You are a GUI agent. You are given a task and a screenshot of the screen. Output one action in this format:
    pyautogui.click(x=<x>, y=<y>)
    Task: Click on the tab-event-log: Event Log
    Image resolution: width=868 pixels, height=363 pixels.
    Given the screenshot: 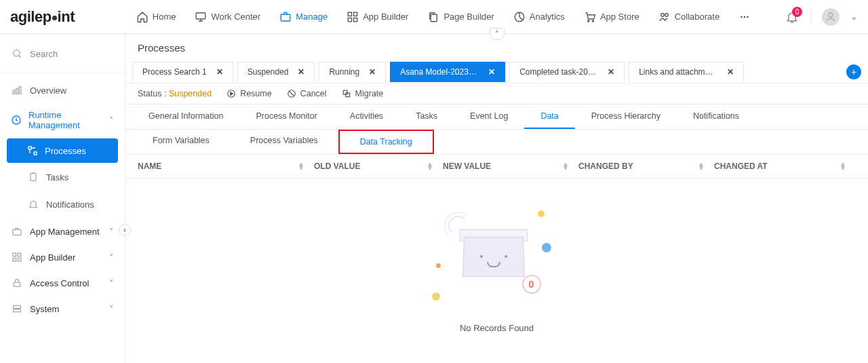 What is the action you would take?
    pyautogui.click(x=489, y=117)
    